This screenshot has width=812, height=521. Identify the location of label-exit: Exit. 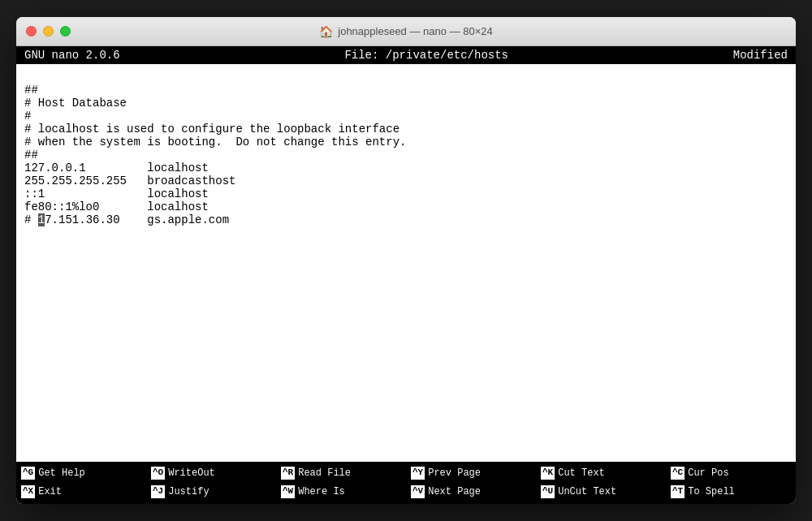
(50, 492).